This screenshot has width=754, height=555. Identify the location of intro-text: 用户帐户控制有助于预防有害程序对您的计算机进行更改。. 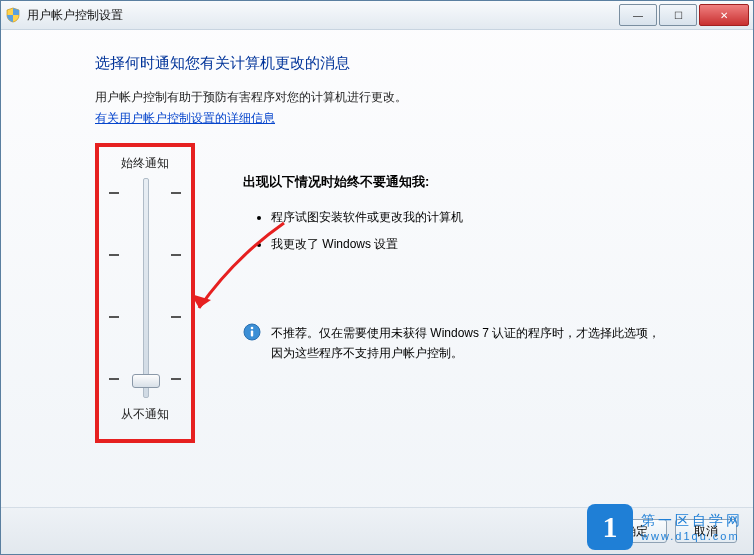
(404, 98).